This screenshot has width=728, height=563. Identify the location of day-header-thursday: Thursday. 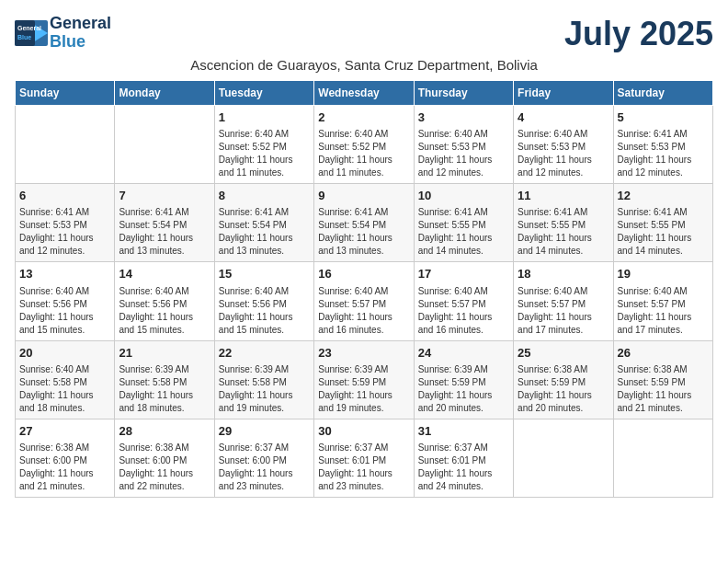
(463, 94).